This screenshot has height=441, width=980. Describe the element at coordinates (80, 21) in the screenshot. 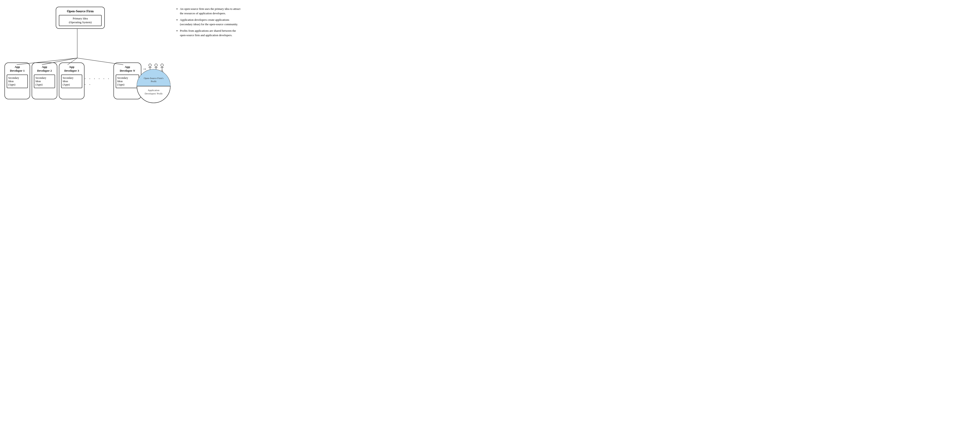

I see `firm-inner-box: Primary Idea(Operating System)` at that location.